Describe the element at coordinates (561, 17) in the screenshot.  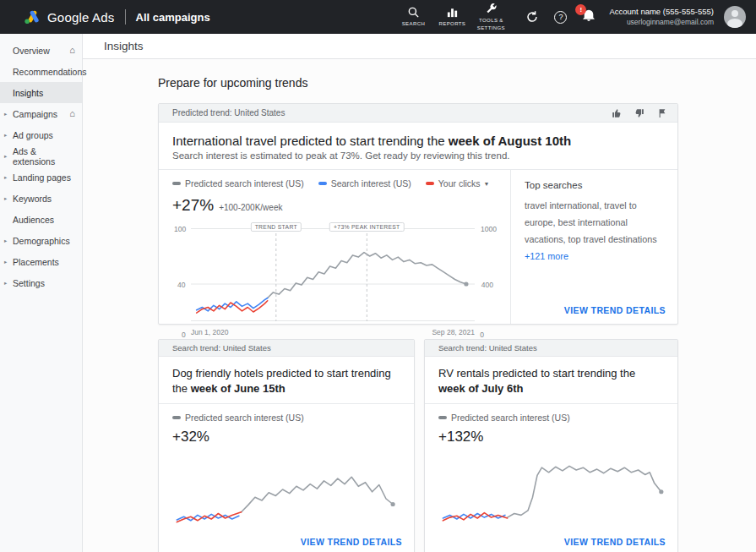
I see `help-icon: ?` at that location.